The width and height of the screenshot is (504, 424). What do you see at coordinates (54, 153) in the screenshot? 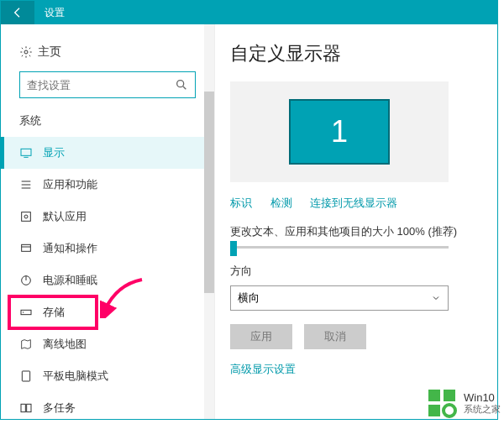
I see `sidebar-item-label: 显示` at bounding box center [54, 153].